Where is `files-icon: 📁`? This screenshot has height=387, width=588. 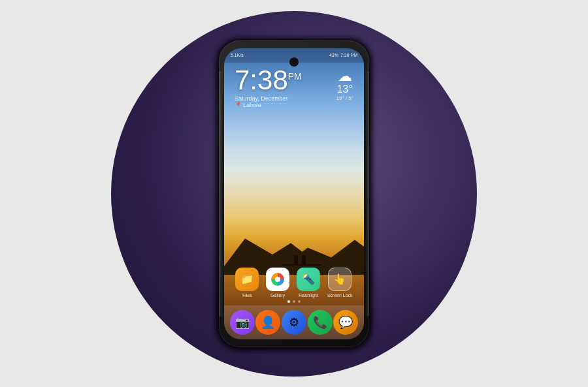
files-icon: 📁 is located at coordinates (247, 279).